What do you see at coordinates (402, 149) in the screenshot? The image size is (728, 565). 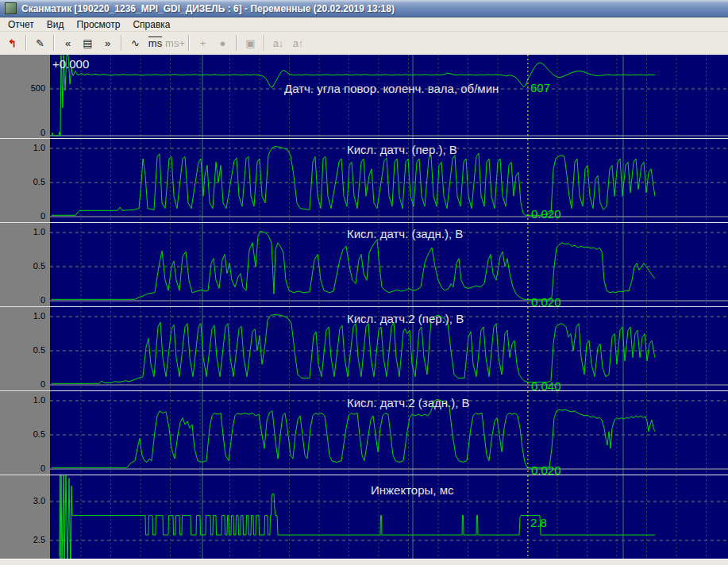 I see `trace-title-1: Кисл. датч. (пер.), В` at bounding box center [402, 149].